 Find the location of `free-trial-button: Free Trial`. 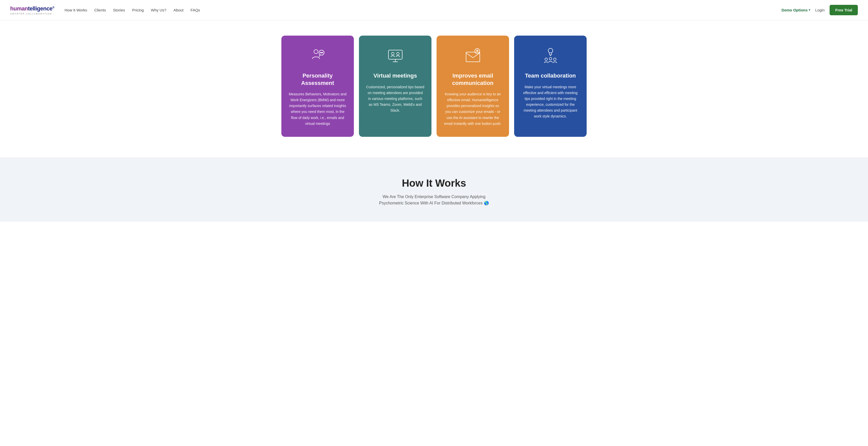

free-trial-button: Free Trial is located at coordinates (844, 10).